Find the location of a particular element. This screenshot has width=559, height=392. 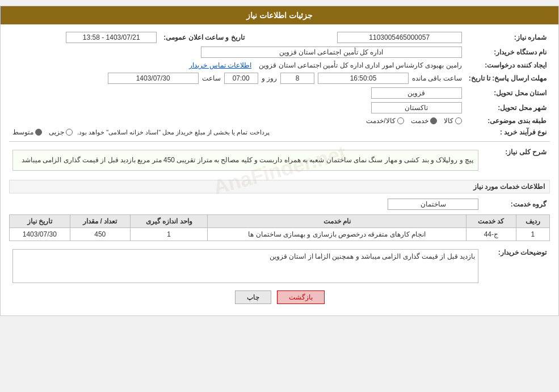

category-khedmat-circle is located at coordinates (434, 121).